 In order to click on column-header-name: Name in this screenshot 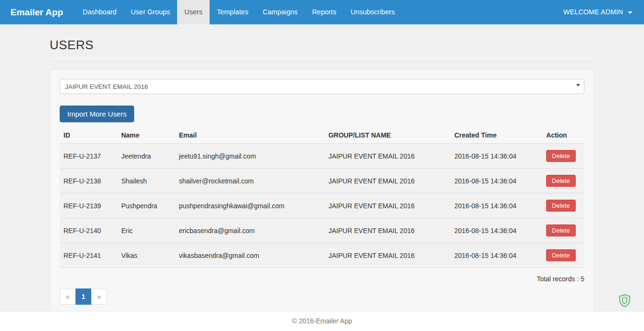, I will do `click(146, 135)`.